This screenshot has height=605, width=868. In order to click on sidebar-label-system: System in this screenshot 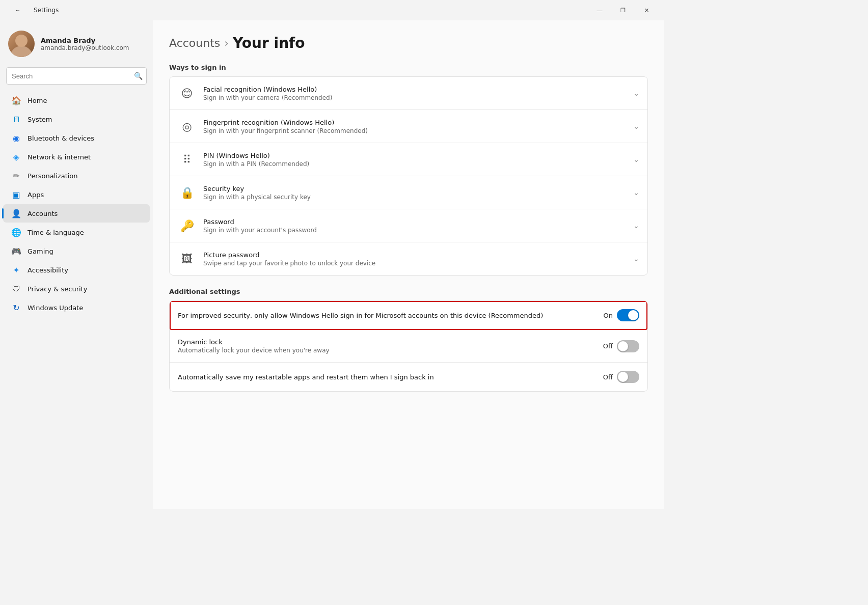, I will do `click(40, 119)`.